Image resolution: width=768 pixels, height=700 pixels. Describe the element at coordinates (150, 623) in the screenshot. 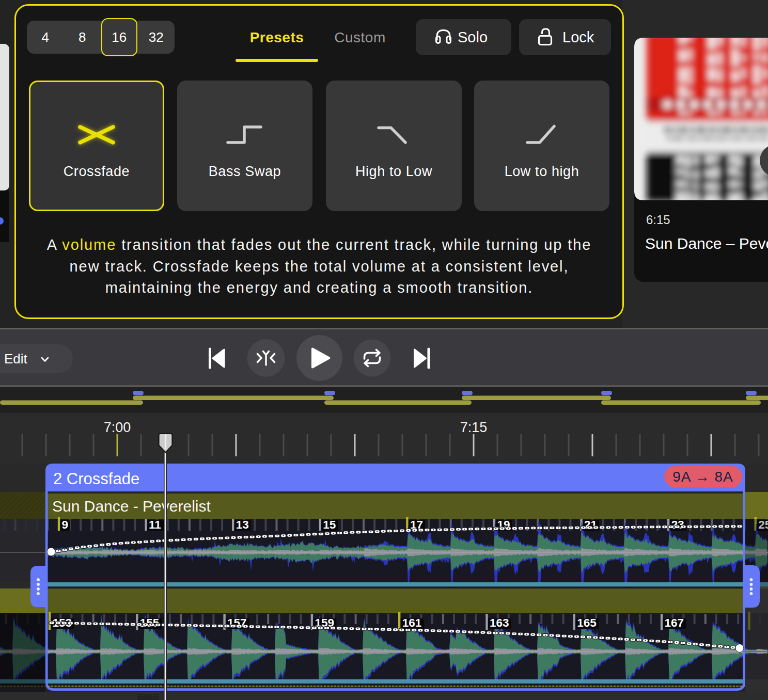

I see `svg-text: 155` at that location.